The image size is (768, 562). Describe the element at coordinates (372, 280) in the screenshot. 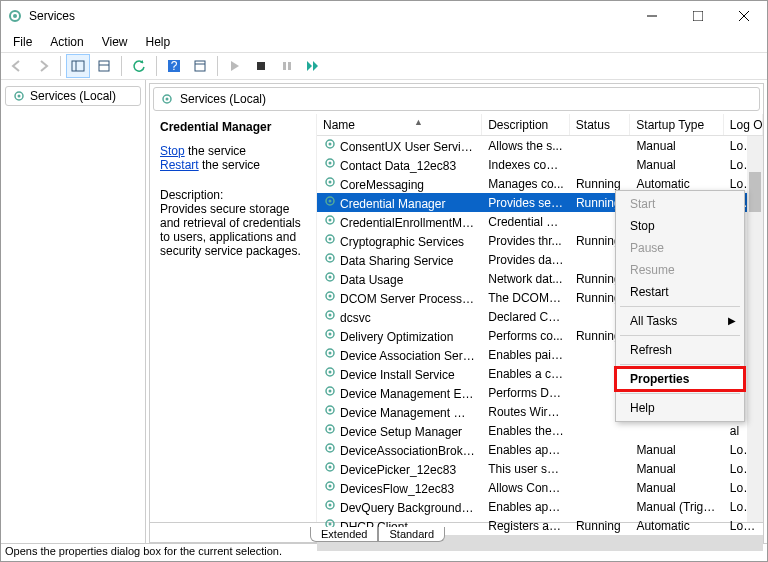

I see `service-name: Data Usage` at that location.